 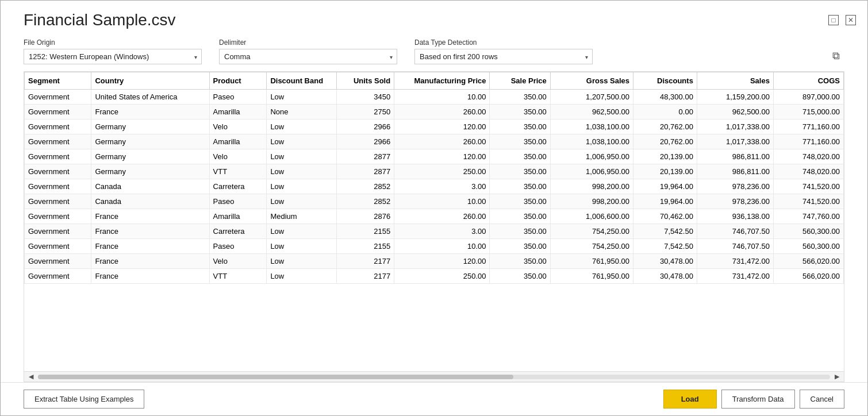 I want to click on table-cell: 3450, so click(x=366, y=97).